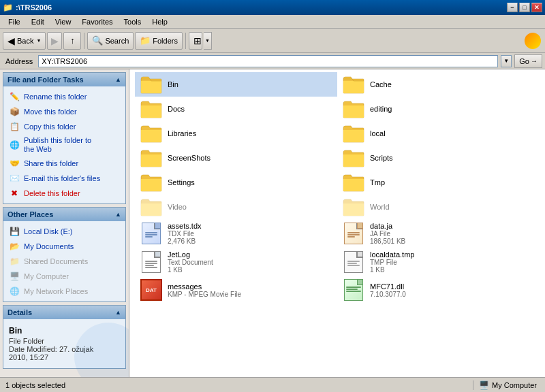 The height and width of the screenshot is (392, 545). What do you see at coordinates (14, 163) in the screenshot?
I see `share-icon: 🤝` at bounding box center [14, 163].